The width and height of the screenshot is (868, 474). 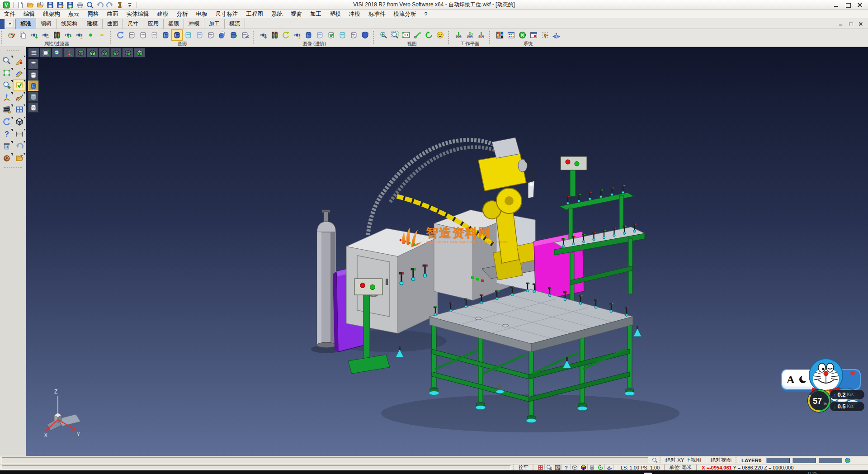 What do you see at coordinates (824, 388) in the screenshot?
I see `net-speed-widget: A ' ,` at bounding box center [824, 388].